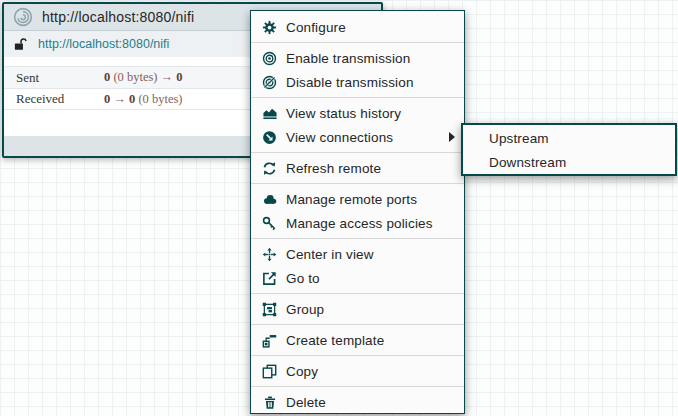  Describe the element at coordinates (270, 82) in the screenshot. I see `transmit-off-icon` at that location.